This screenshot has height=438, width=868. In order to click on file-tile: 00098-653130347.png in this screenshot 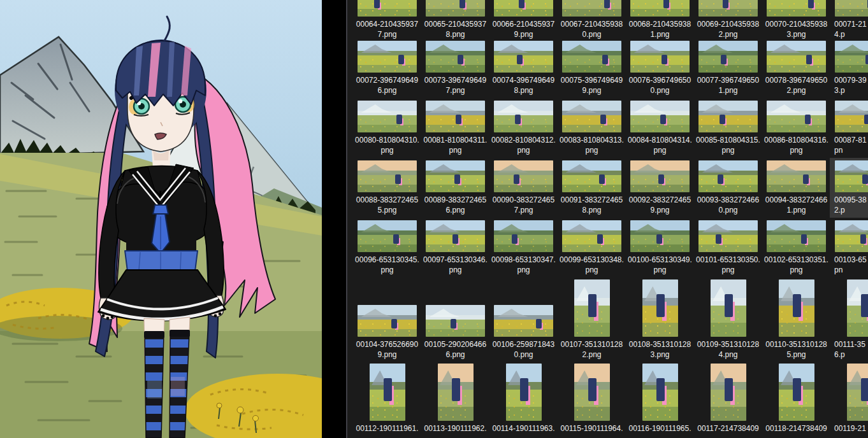, I will do `click(524, 248)`.